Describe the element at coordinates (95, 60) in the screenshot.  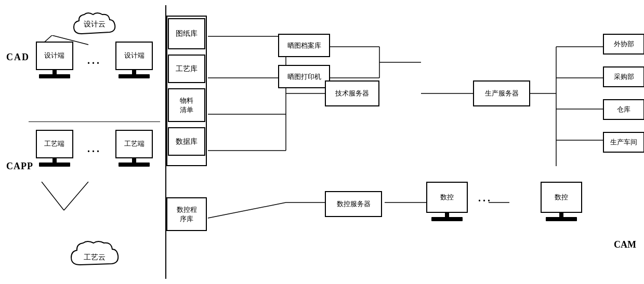
I see `cad-terminals: 设计端 ··· 设计端` at that location.